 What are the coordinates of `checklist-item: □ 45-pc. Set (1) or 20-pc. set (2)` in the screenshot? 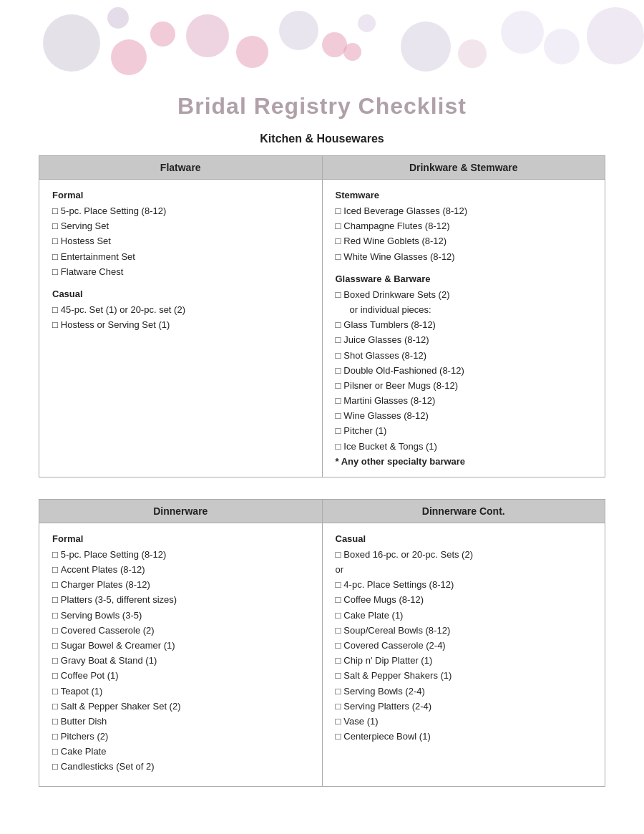 It's located at (180, 310).